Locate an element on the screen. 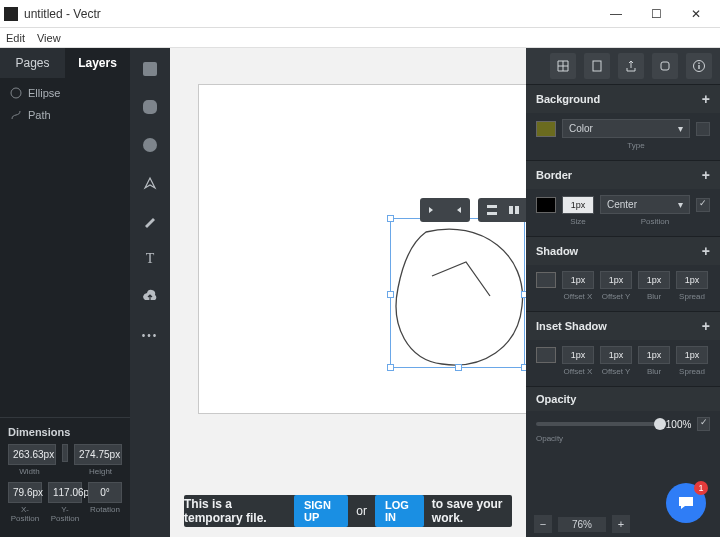 The width and height of the screenshot is (720, 537). zoom-value: 76% is located at coordinates (582, 524).